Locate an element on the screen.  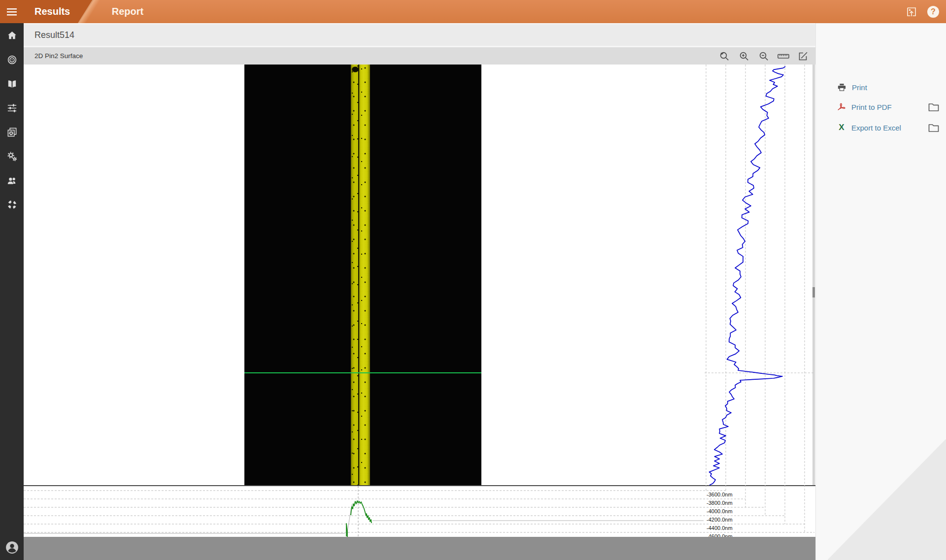
sidebar-services-button is located at coordinates (12, 156).